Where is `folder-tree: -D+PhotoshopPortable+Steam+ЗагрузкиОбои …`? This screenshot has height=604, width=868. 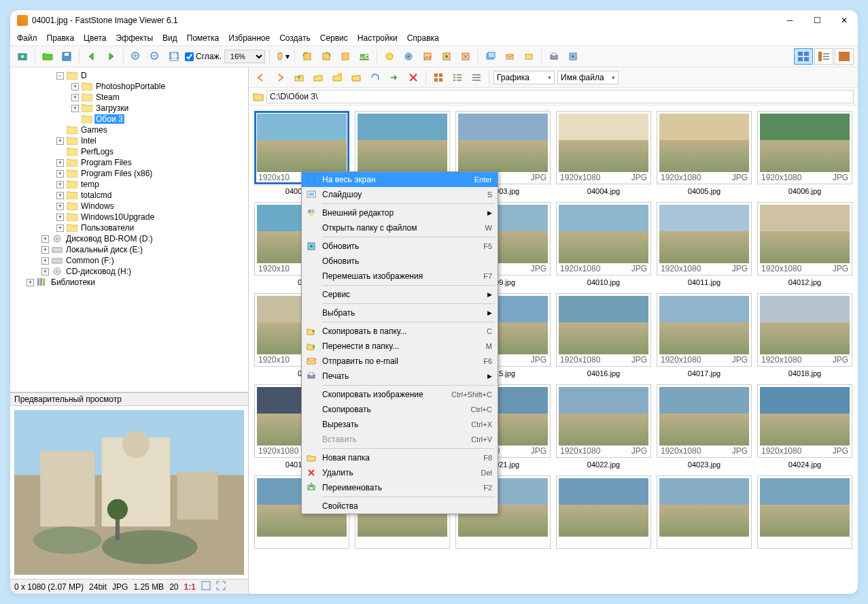 folder-tree: -D+PhotoshopPortable+Steam+ЗагрузкиОбои … is located at coordinates (129, 230).